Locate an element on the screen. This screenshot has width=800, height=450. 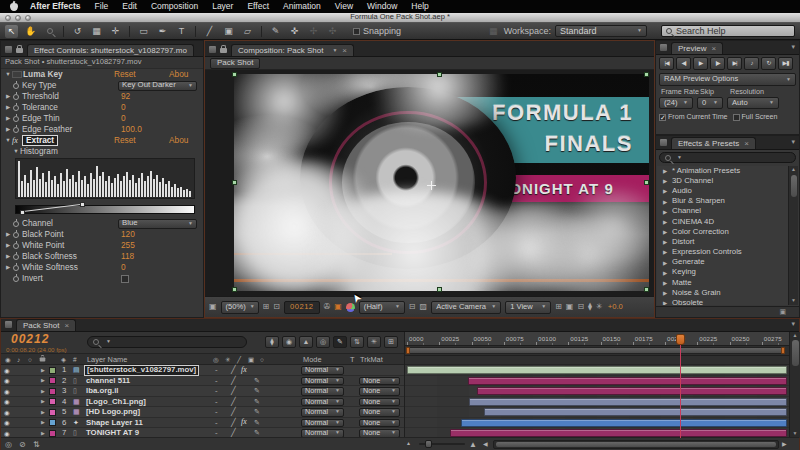
zoom-window-button is located at coordinates (28, 18).